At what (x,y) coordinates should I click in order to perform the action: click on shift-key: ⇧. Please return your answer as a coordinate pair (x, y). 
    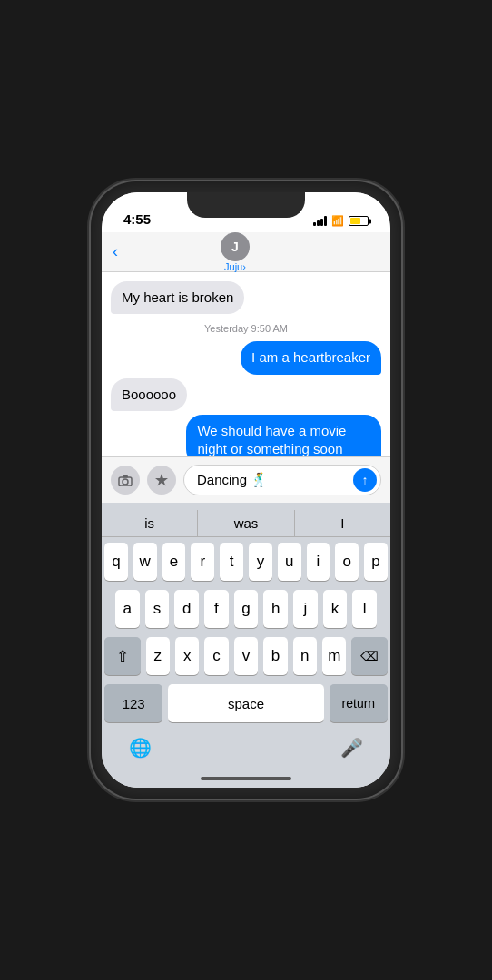
    Looking at the image, I should click on (123, 656).